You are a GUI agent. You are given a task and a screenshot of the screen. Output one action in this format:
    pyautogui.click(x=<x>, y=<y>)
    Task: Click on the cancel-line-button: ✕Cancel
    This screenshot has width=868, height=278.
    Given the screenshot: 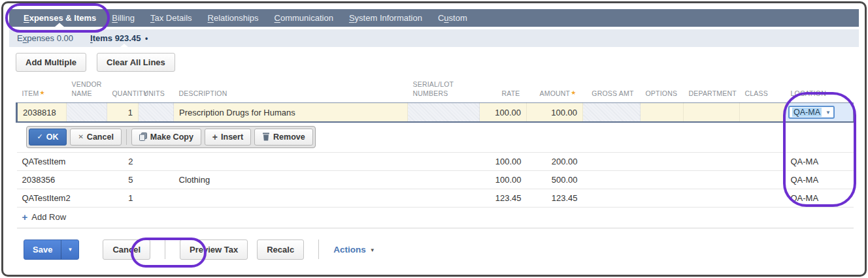 What is the action you would take?
    pyautogui.click(x=95, y=137)
    